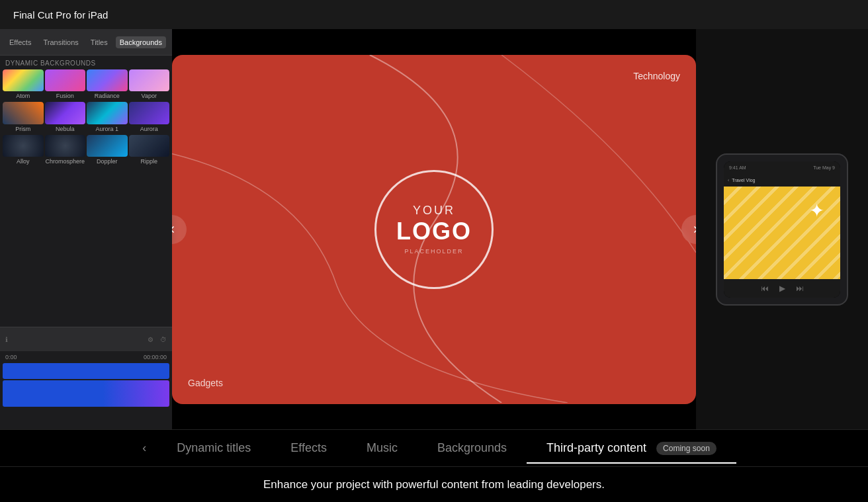 This screenshot has height=502, width=868. I want to click on logo-placeholder-text: PLACEHOLDER, so click(434, 251).